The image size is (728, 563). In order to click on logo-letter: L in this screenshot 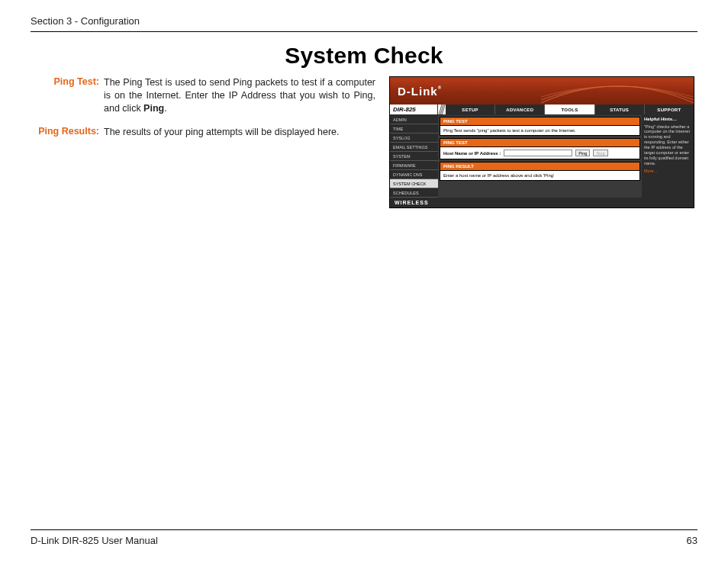, I will do `click(415, 92)`.